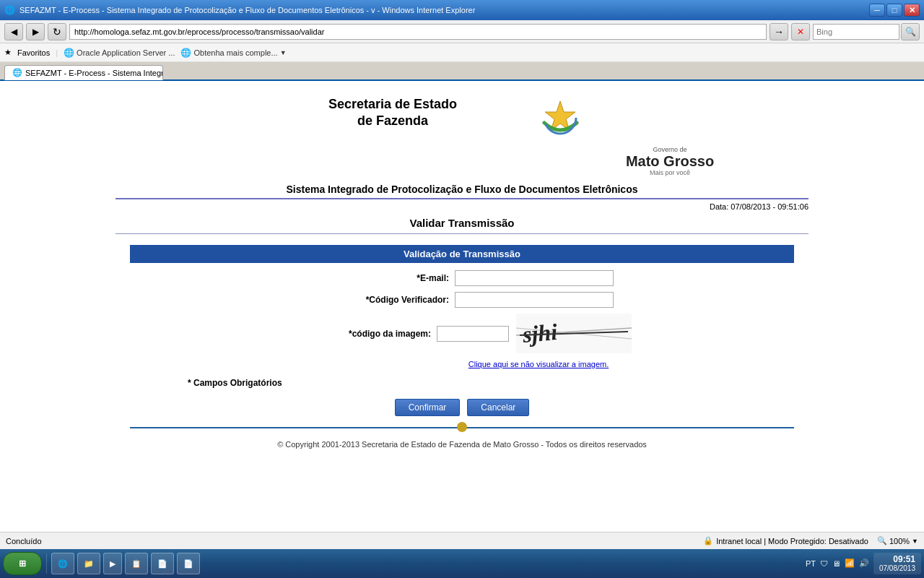 The image size is (924, 578). I want to click on captcha-refresh-link: Clique aqui se não visualizar a imagem., so click(539, 364).